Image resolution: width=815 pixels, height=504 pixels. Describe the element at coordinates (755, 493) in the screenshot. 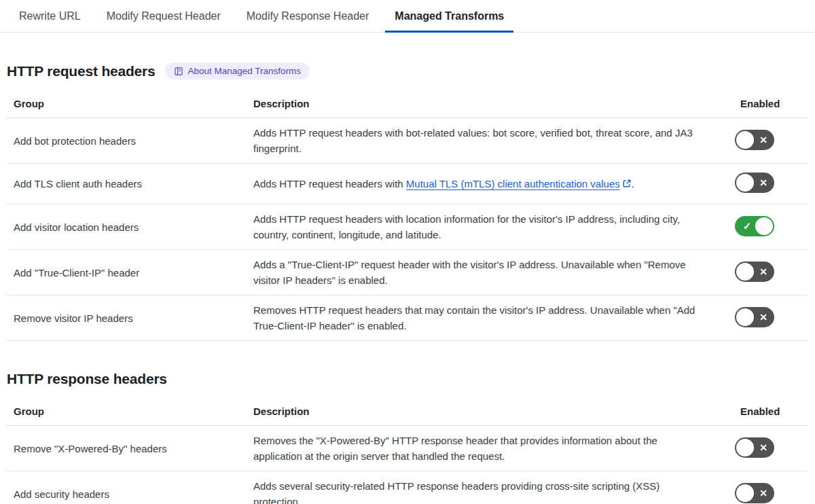

I see `toggle-add-security-headers: ✓ ✕` at that location.